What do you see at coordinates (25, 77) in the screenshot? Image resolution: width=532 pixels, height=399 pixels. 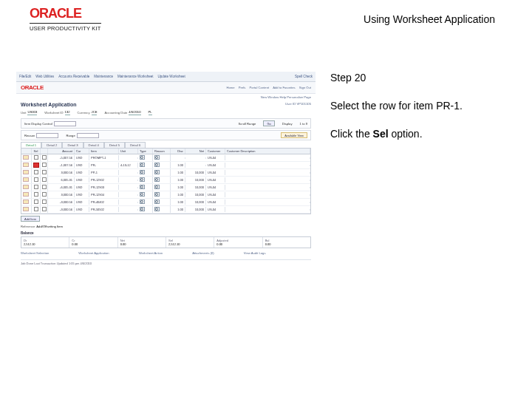 I see `menu-item: File/Edit` at bounding box center [25, 77].